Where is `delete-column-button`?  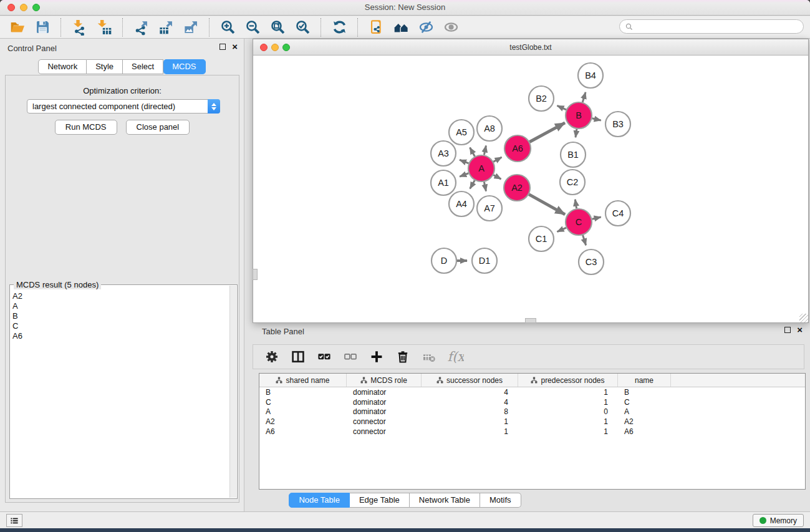
delete-column-button is located at coordinates (403, 357).